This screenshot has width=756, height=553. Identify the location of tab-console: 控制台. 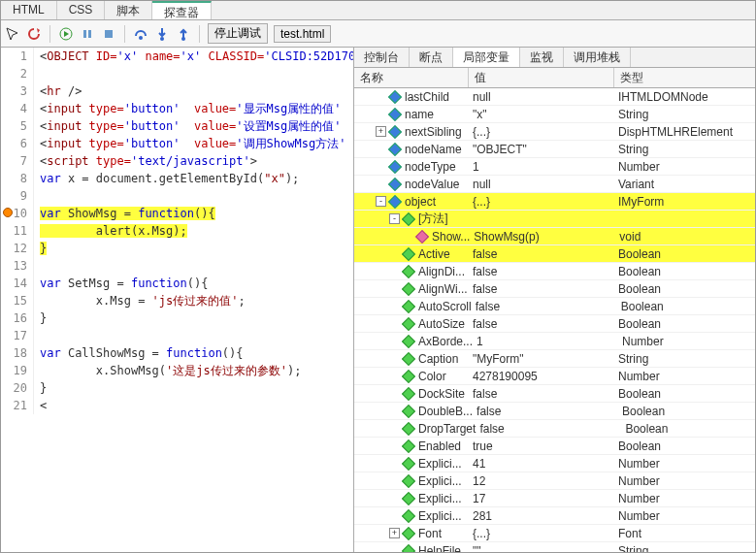
(382, 57).